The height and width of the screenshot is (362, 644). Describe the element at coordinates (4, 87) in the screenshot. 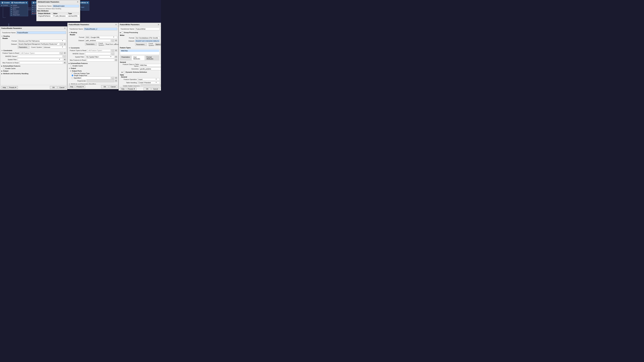

I see `fr1-help-btn: Help` at that location.